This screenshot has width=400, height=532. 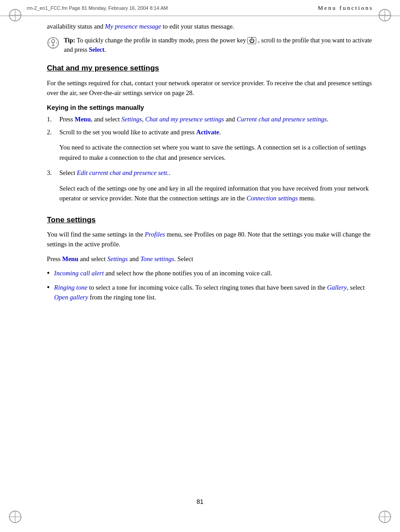 I want to click on step2-text-before: Scroll to the set you would like to acti…, so click(x=128, y=132).